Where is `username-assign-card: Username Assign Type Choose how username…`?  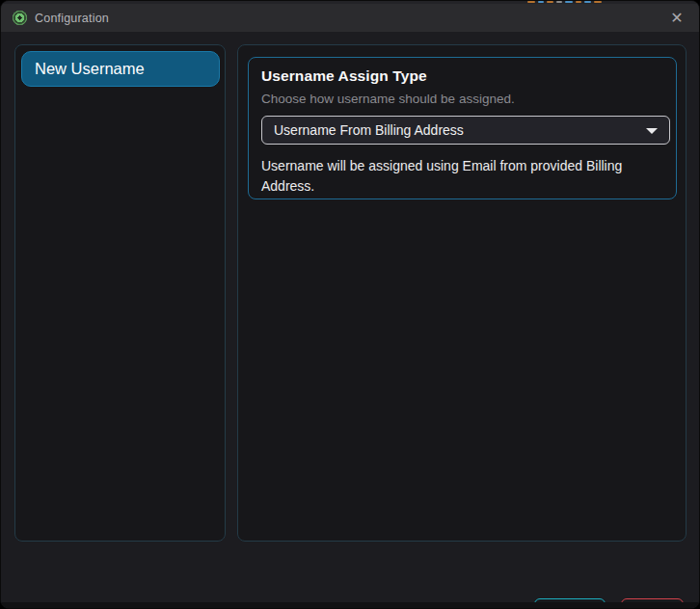
username-assign-card: Username Assign Type Choose how username… is located at coordinates (463, 128).